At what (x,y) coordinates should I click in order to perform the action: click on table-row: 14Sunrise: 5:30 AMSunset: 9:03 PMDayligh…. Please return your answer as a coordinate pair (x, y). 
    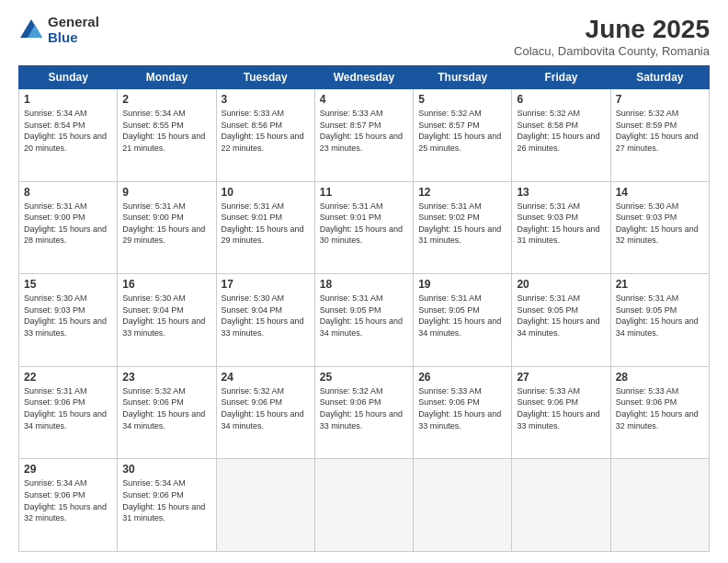
    Looking at the image, I should click on (660, 228).